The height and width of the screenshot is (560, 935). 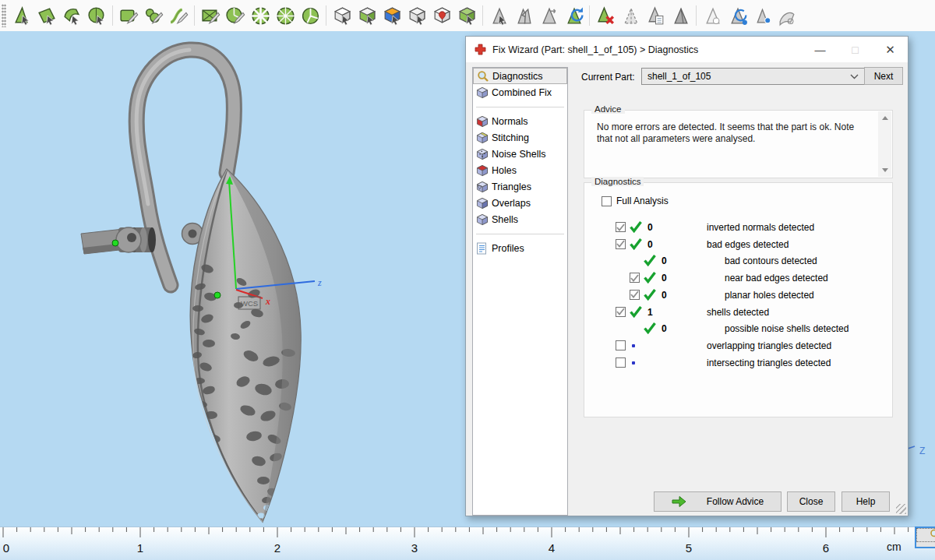 What do you see at coordinates (866, 502) in the screenshot?
I see `help-button: Help` at bounding box center [866, 502].